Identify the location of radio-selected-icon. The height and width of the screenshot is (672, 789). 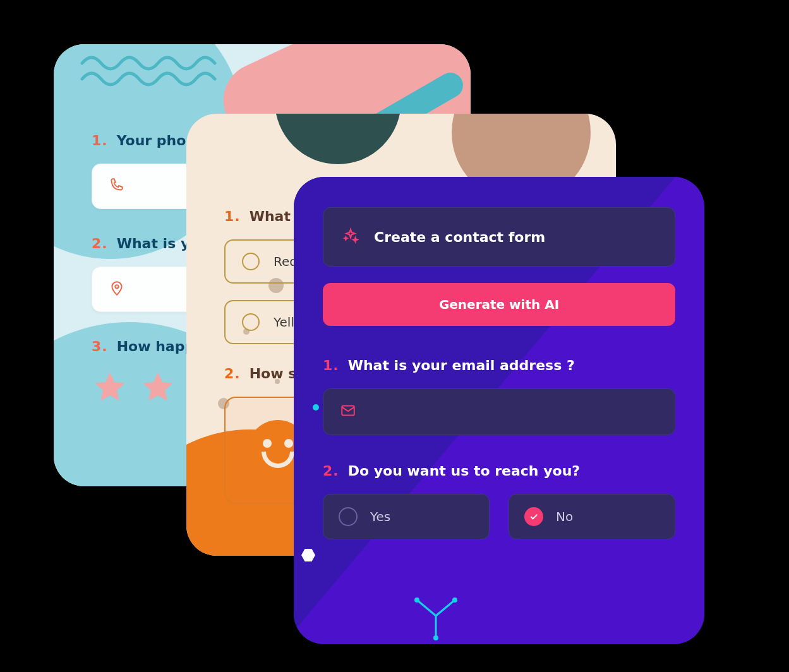
(534, 517).